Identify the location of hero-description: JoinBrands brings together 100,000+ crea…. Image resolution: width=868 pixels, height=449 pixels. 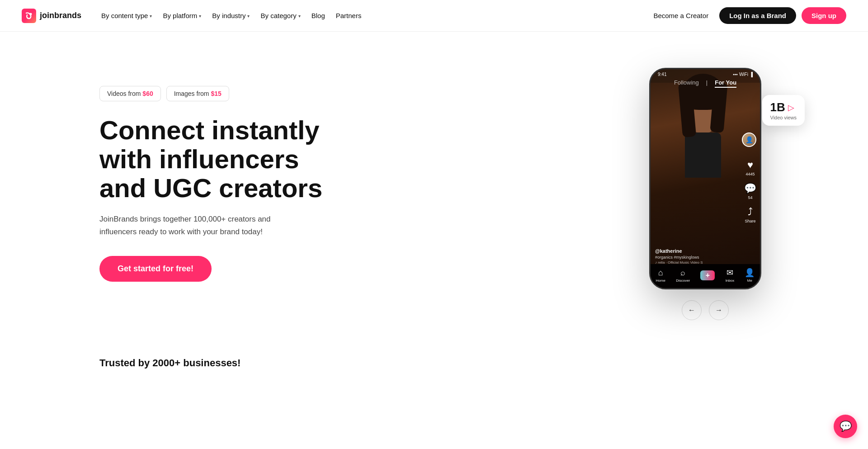
(190, 225).